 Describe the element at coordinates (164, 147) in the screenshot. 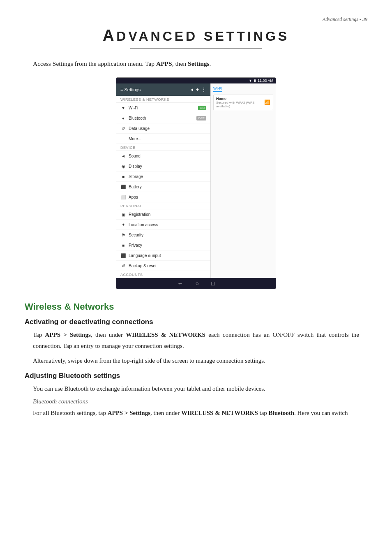

I see `section-device-label: DEVICE` at that location.